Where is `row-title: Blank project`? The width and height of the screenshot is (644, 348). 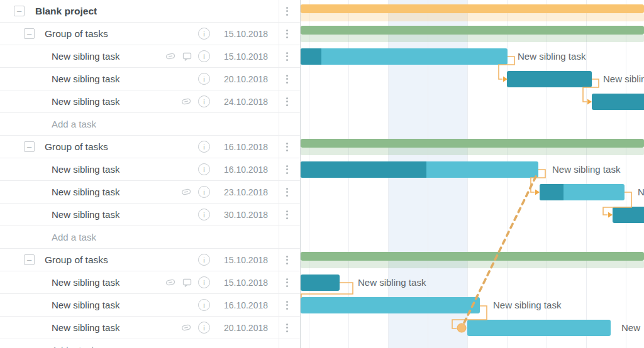
row-title: Blank project is located at coordinates (66, 11).